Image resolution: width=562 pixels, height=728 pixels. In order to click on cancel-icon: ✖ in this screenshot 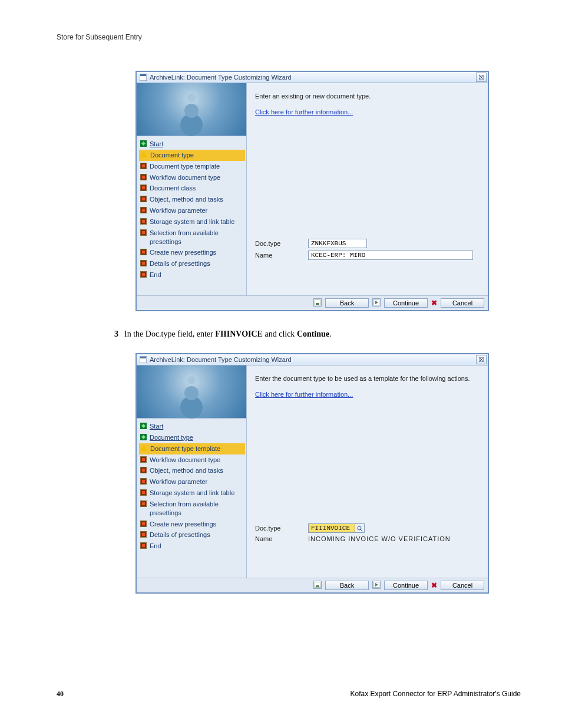, I will do `click(434, 585)`.